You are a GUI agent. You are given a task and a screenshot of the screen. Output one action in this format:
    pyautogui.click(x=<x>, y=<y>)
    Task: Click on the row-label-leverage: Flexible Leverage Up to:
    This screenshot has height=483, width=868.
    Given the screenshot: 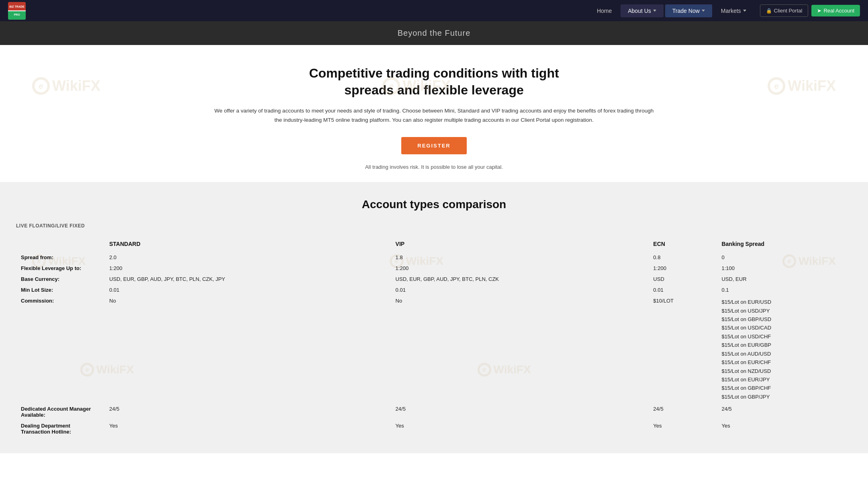 What is the action you would take?
    pyautogui.click(x=60, y=268)
    